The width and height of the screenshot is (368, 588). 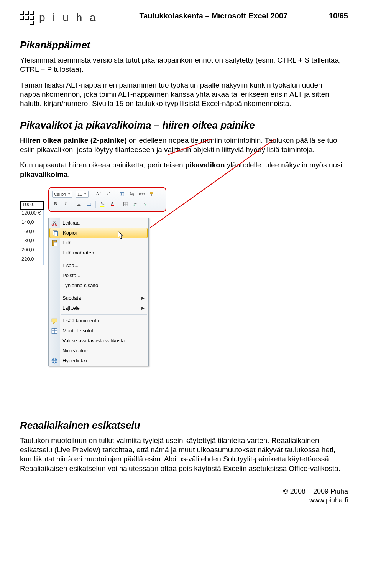 What do you see at coordinates (99, 286) in the screenshot?
I see `menu-clear: Tyhjennä sisältö` at bounding box center [99, 286].